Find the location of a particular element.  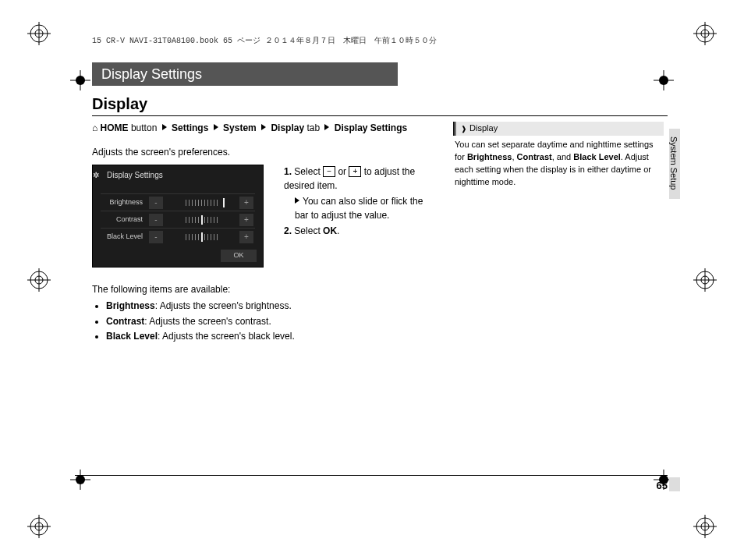

step-text: . is located at coordinates (338, 231).